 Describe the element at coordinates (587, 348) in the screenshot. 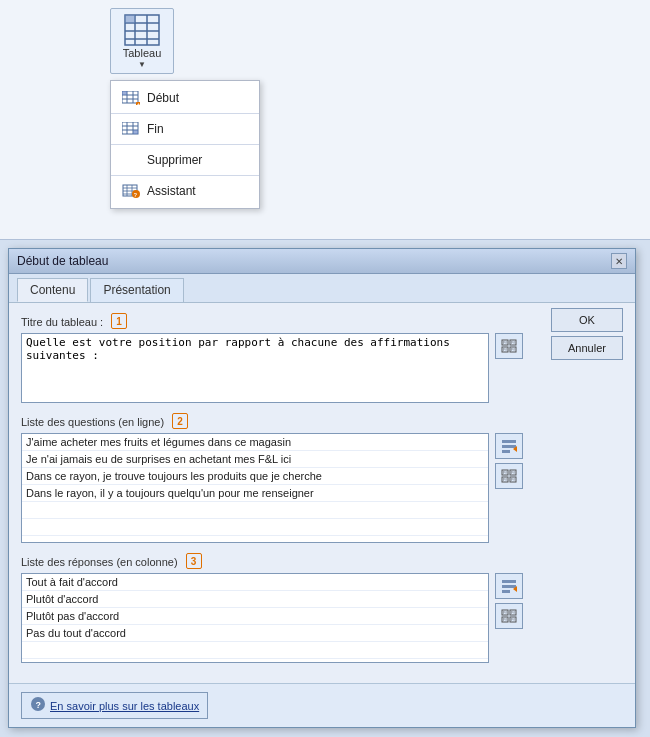

I see `annuler-button: Annuler` at that location.